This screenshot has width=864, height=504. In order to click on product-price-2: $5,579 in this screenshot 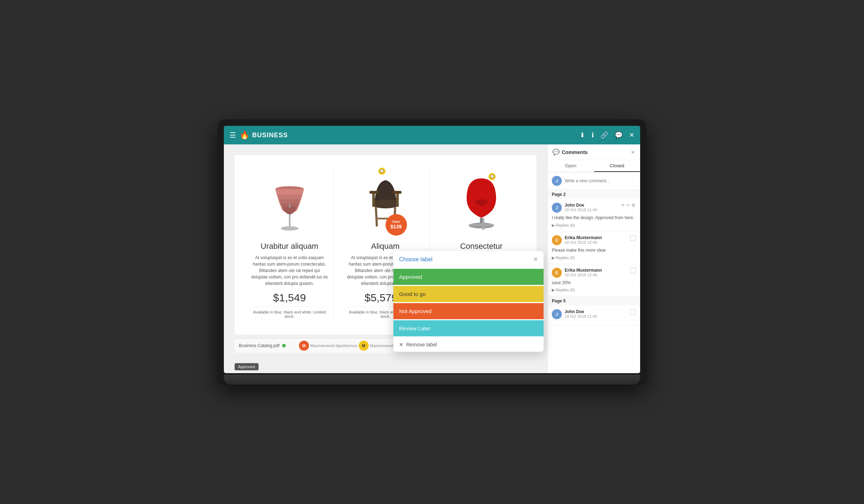, I will do `click(381, 298)`.